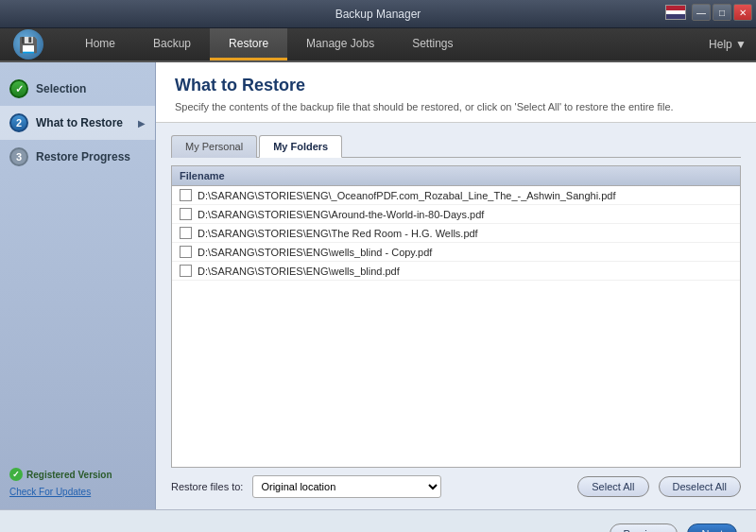 This screenshot has height=532, width=756. What do you see at coordinates (172, 44) in the screenshot?
I see `nav-backup: Backup` at bounding box center [172, 44].